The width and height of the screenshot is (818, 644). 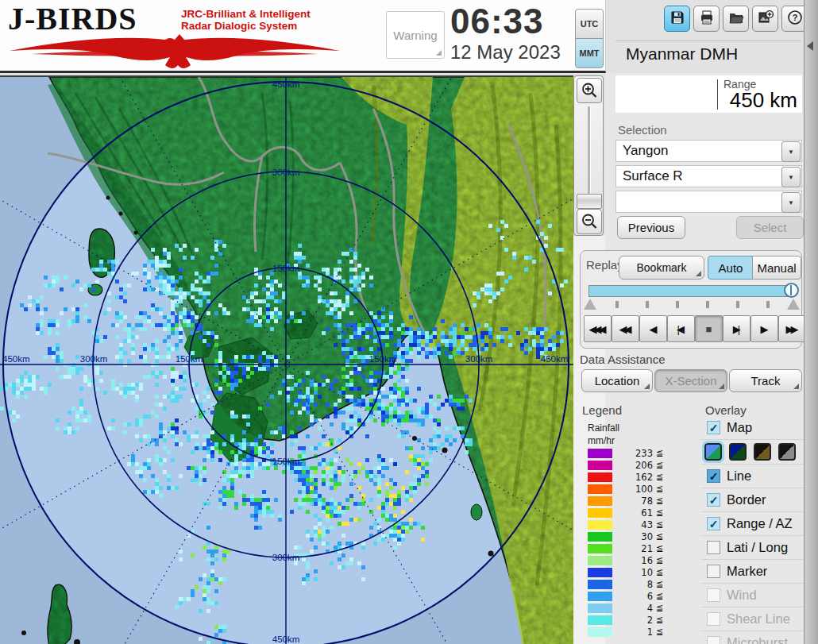 I want to click on option-dropdown: ▼, so click(x=708, y=202).